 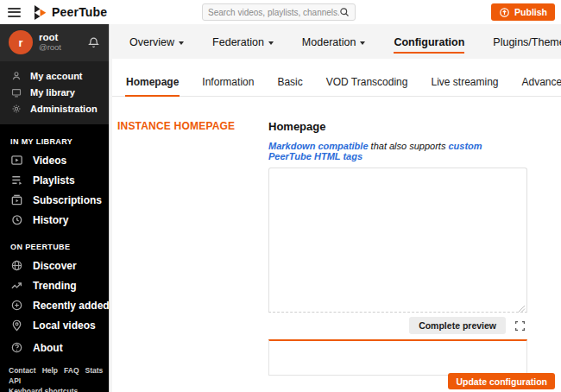 What do you see at coordinates (56, 325) in the screenshot?
I see `sidebar-item-local-videos: Local videos` at bounding box center [56, 325].